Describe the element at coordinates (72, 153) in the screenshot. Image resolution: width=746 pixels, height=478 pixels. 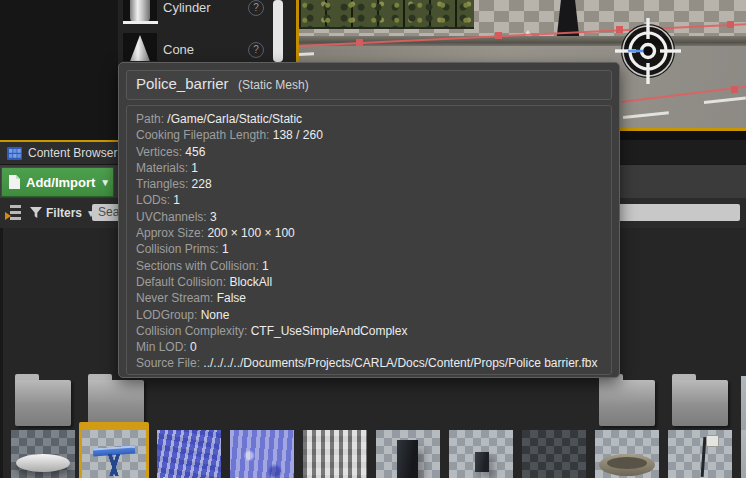
I see `tab-label: Content Browser` at that location.